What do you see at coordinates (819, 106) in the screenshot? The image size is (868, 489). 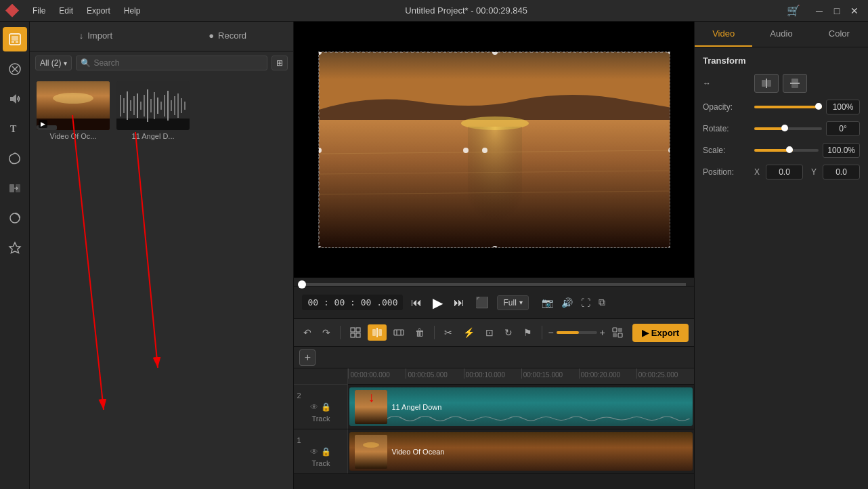 I see `opacity-handle` at bounding box center [819, 106].